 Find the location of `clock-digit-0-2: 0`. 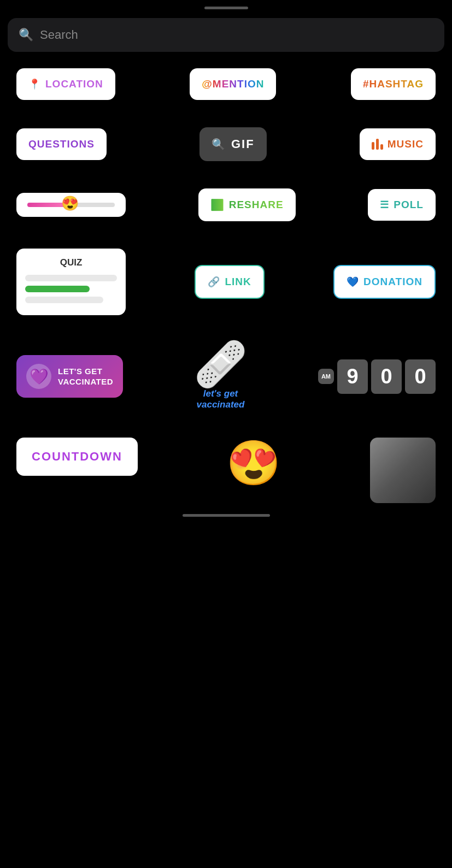

clock-digit-0-2: 0 is located at coordinates (420, 377).